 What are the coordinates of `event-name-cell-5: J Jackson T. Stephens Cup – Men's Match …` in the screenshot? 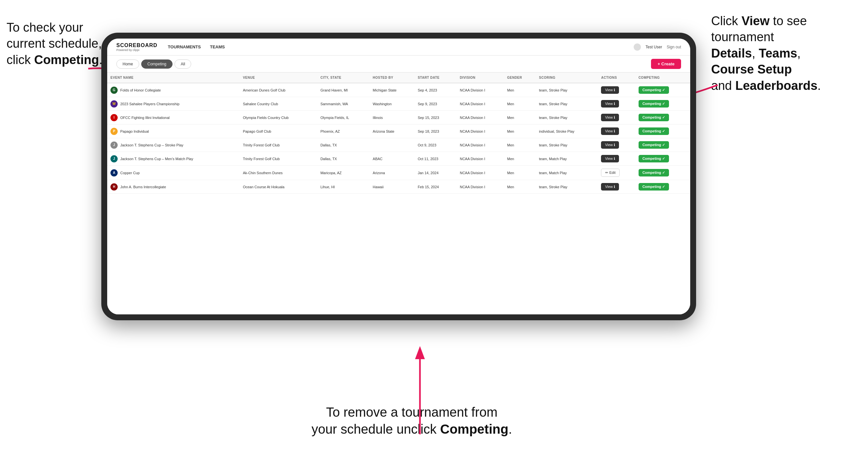 It's located at (173, 159).